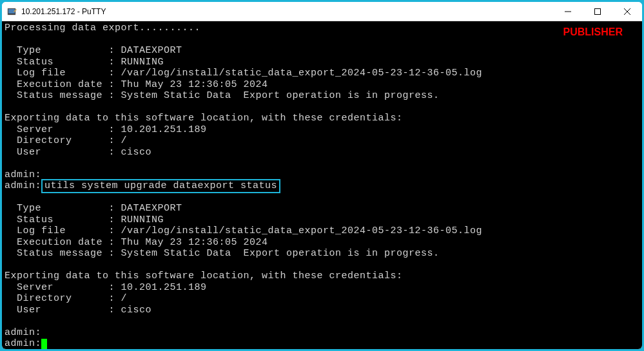 The width and height of the screenshot is (644, 351). What do you see at coordinates (12, 12) in the screenshot?
I see `putty-icon` at bounding box center [12, 12].